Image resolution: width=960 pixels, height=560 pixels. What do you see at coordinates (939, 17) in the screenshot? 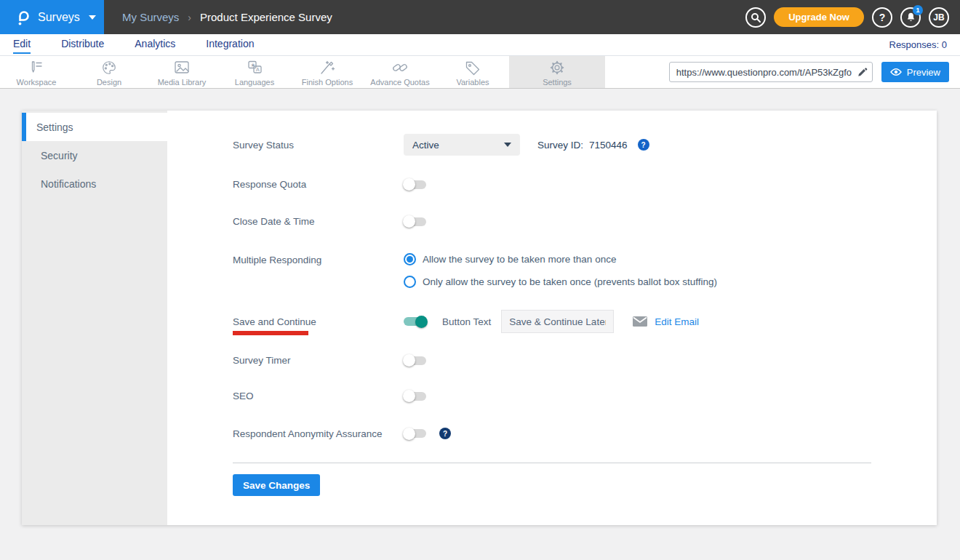
I see `user-avatar: JB` at bounding box center [939, 17].